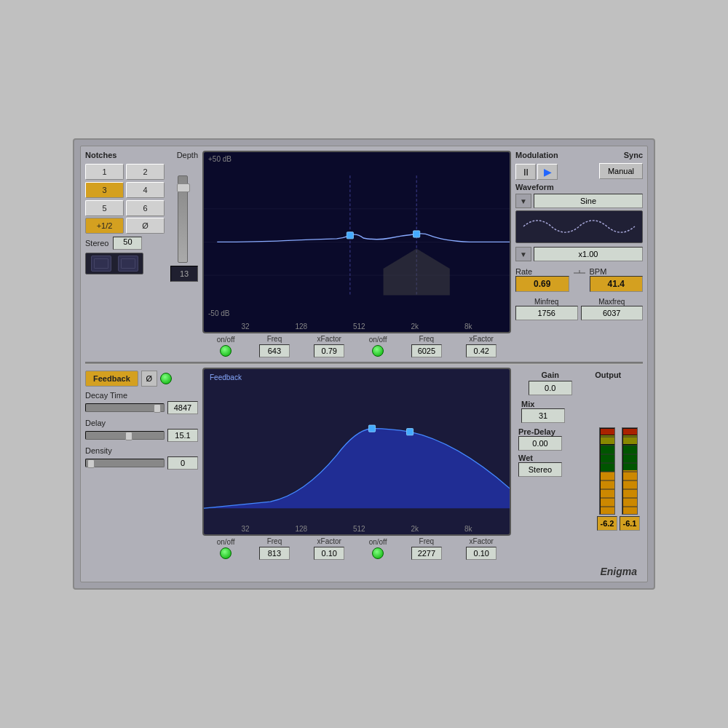  Describe the element at coordinates (301, 529) in the screenshot. I see `fb-freq-128: 128` at that location.